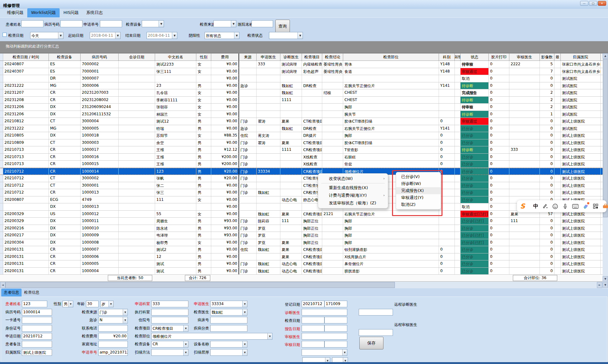 Image resolution: width=608 pixels, height=364 pixels. What do you see at coordinates (301, 186) in the screenshot?
I see `table-row: 20210712CT3000001张二男¥0.00门诊CT检查项目已分诊00测试…` at bounding box center [301, 186].